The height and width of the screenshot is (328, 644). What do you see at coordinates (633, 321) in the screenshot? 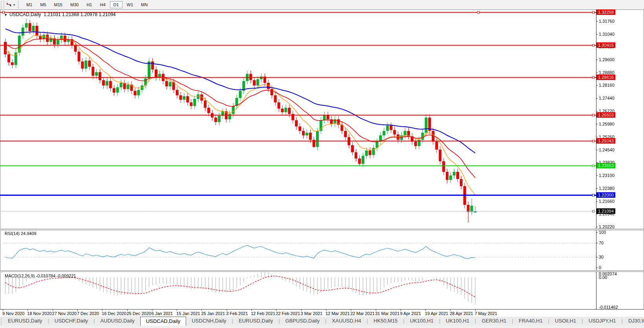
I see `chart-tab-dj30-weekly: DJ30,Weekly` at bounding box center [633, 321].